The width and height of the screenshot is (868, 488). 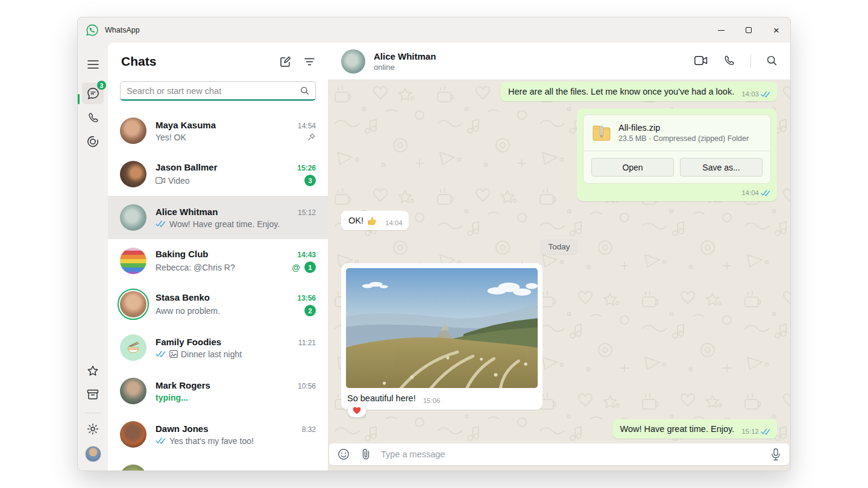 I want to click on thumbs-up-emoji, so click(x=372, y=221).